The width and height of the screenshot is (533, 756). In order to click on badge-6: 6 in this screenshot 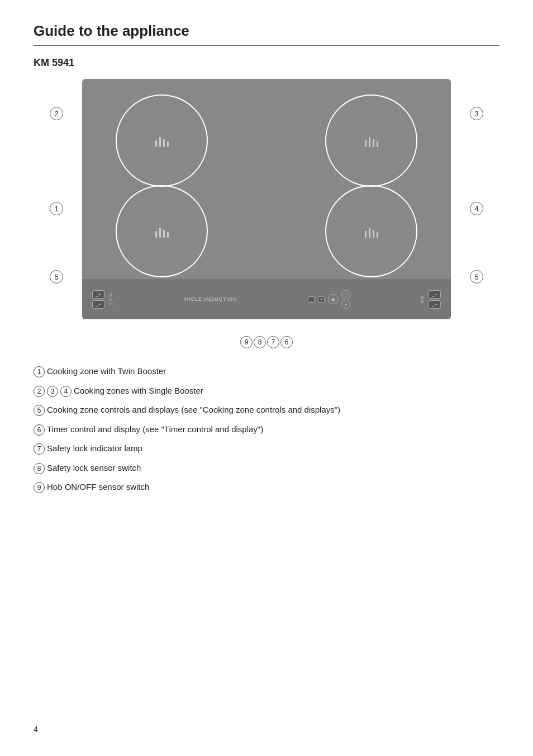, I will do `click(287, 342)`.